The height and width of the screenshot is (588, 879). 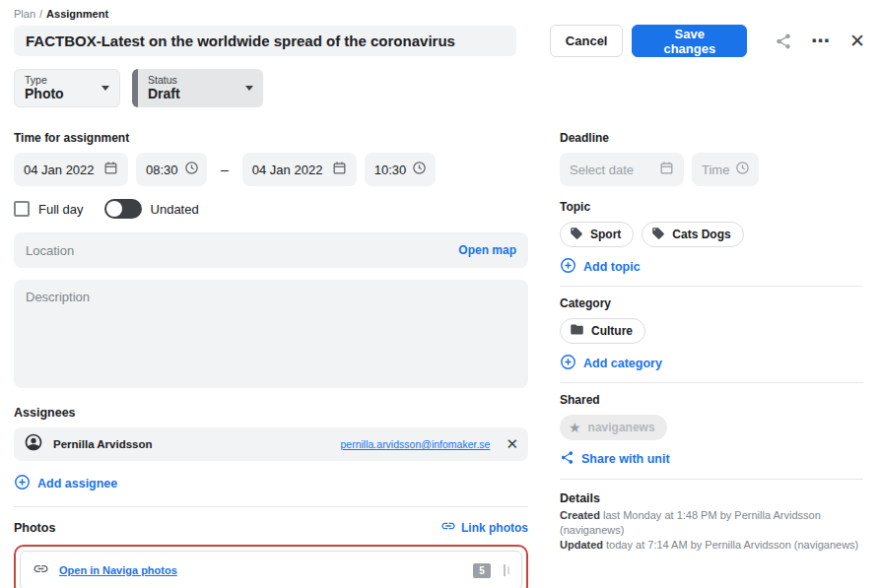 I want to click on add-assignee-button: Add assignee, so click(x=65, y=484).